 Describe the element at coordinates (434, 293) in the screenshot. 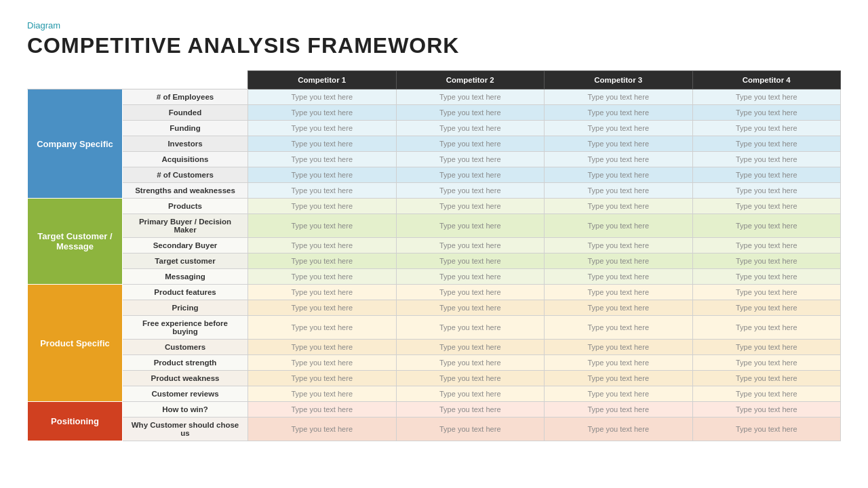

I see `table-row: Product SpecificProduct featuresType you…` at that location.